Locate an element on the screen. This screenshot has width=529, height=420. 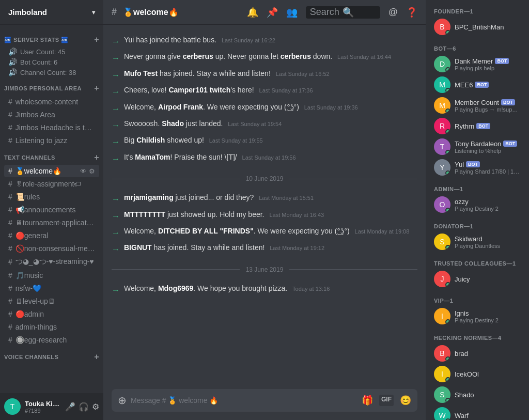
member-yui: Y Yui BOT Playing Shard 17/80 | 1,822 gu… is located at coordinates (477, 167).